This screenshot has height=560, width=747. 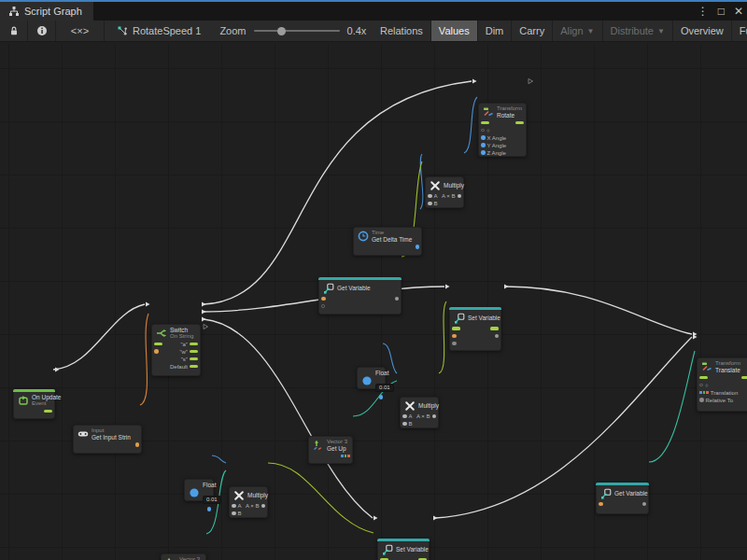 I want to click on close-icon: ✕, so click(x=739, y=11).